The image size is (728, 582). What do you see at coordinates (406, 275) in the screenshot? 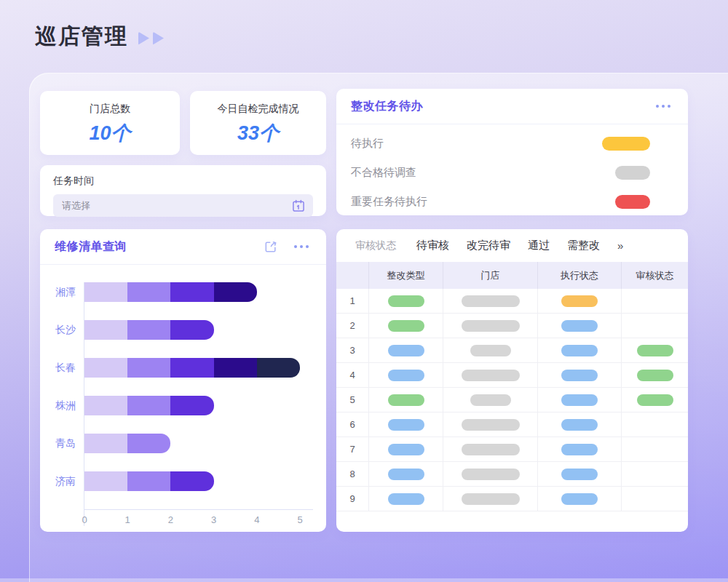
I see `table-header-cell: 整改类型` at bounding box center [406, 275].